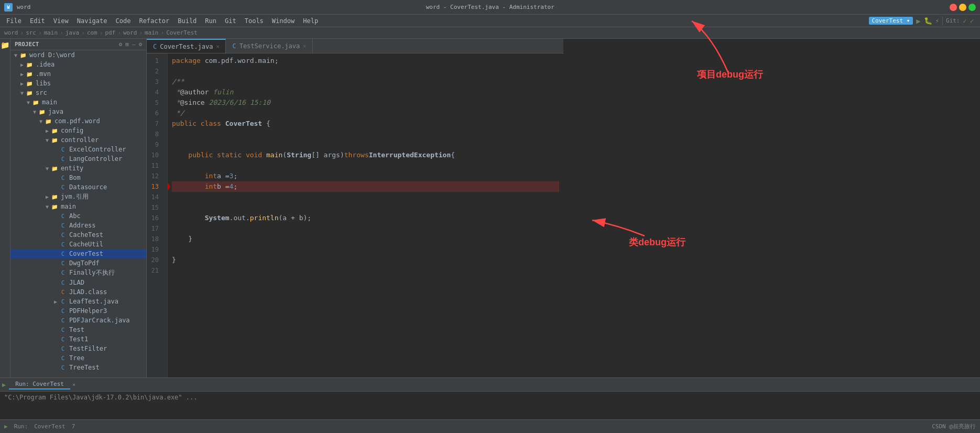 Image resolution: width=980 pixels, height=433 pixels. What do you see at coordinates (79, 235) in the screenshot?
I see `tree-item-cachetest: ▶ C CacheTest` at bounding box center [79, 235].